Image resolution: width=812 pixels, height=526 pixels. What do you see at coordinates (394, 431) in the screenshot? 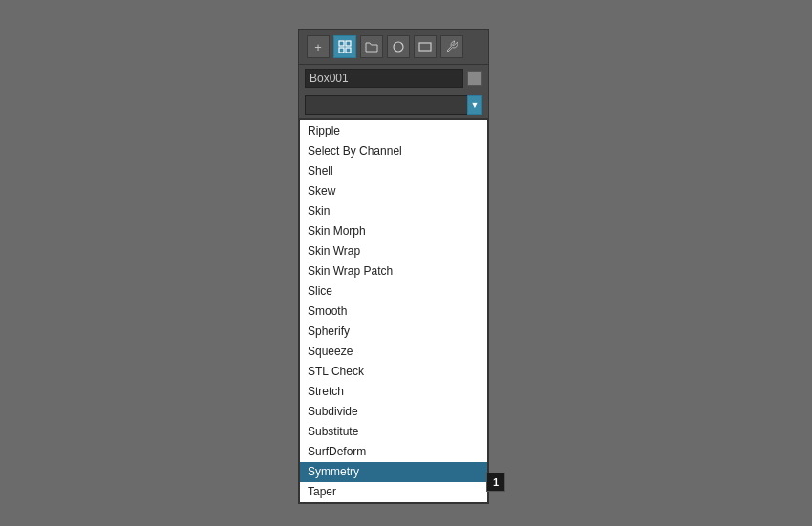
I see `list-item: Substitute` at bounding box center [394, 431].